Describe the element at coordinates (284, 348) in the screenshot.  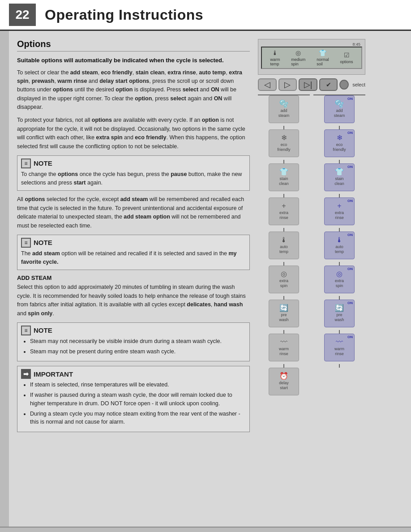
I see `warm-rinse-off: 〰 warmrinse` at that location.